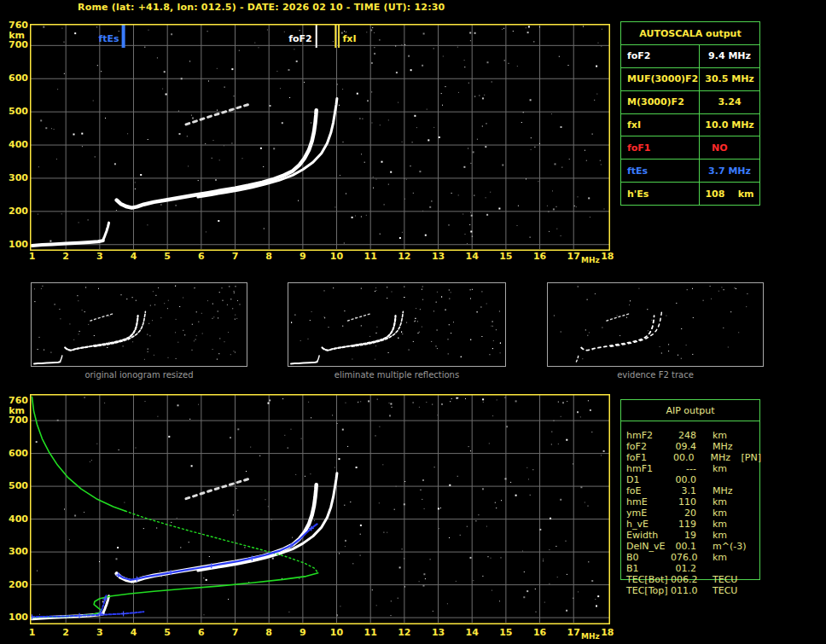 Image resolution: width=826 pixels, height=644 pixels. What do you see at coordinates (683, 513) in the screenshot?
I see `parameter-value: 20` at bounding box center [683, 513].